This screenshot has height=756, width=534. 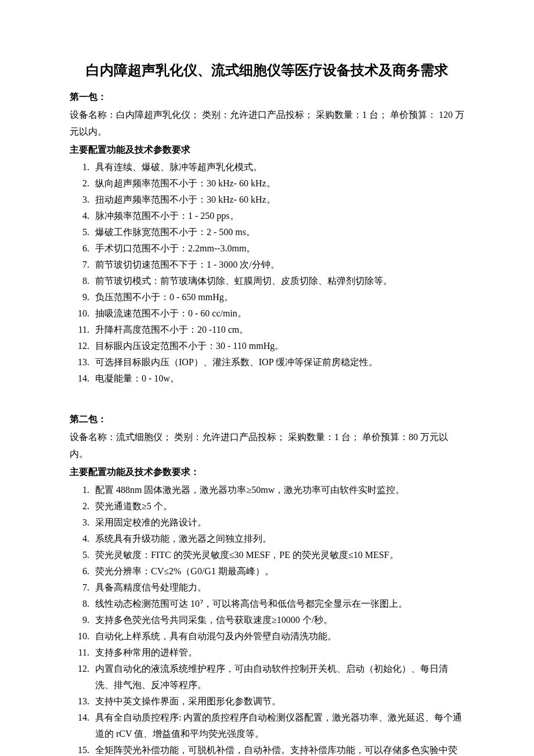 I want to click on package-2-info: 设备名称：流式细胞仪； 类别：允许进口产品投标； 采购数量：1 台； 单价预算：…, so click(x=267, y=446).